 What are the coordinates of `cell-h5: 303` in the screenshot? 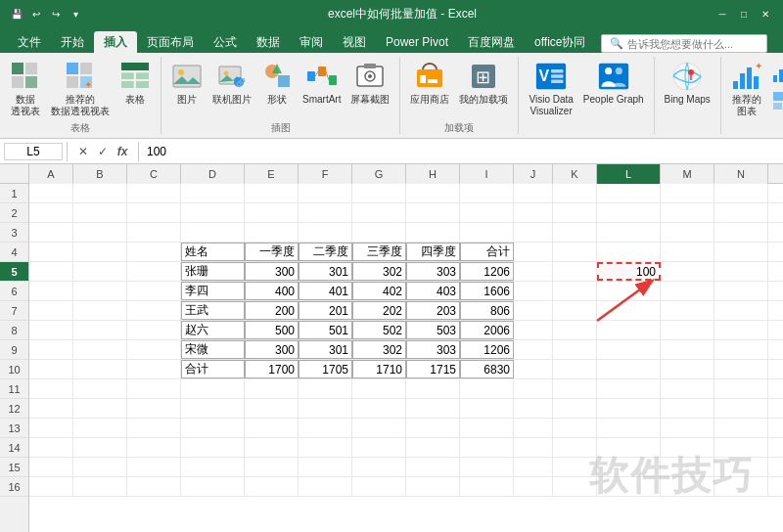 It's located at (433, 272).